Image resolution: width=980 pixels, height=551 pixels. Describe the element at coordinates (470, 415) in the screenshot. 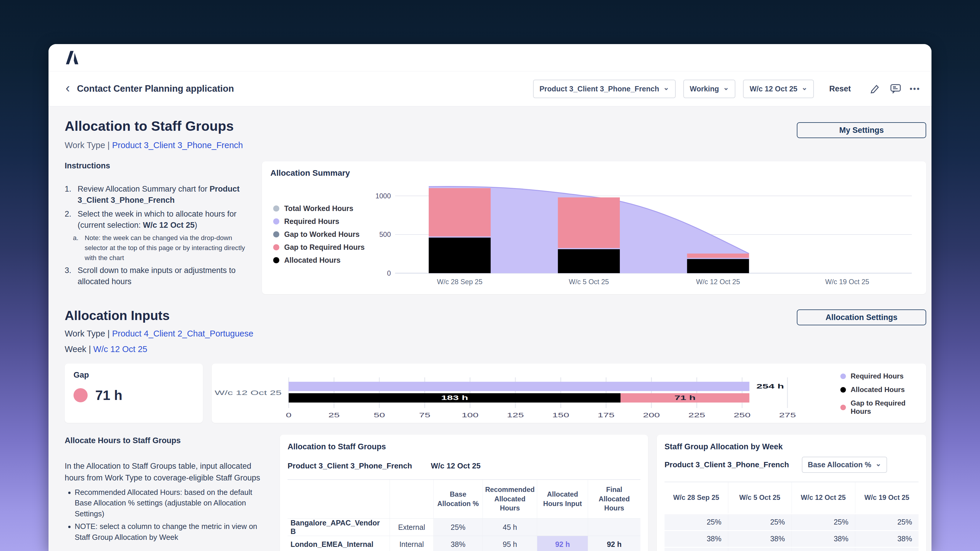

I see `svg-text: 100` at that location.